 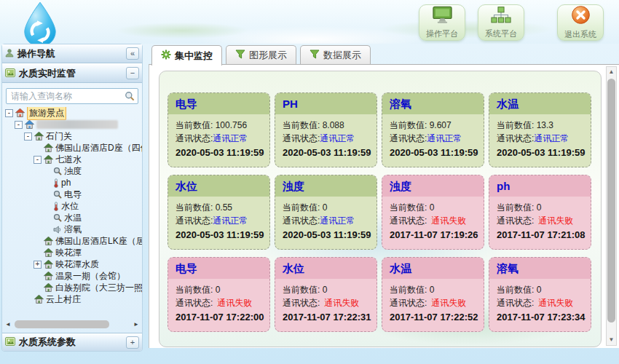 I want to click on scroll-right-icon: ►, so click(x=136, y=325).